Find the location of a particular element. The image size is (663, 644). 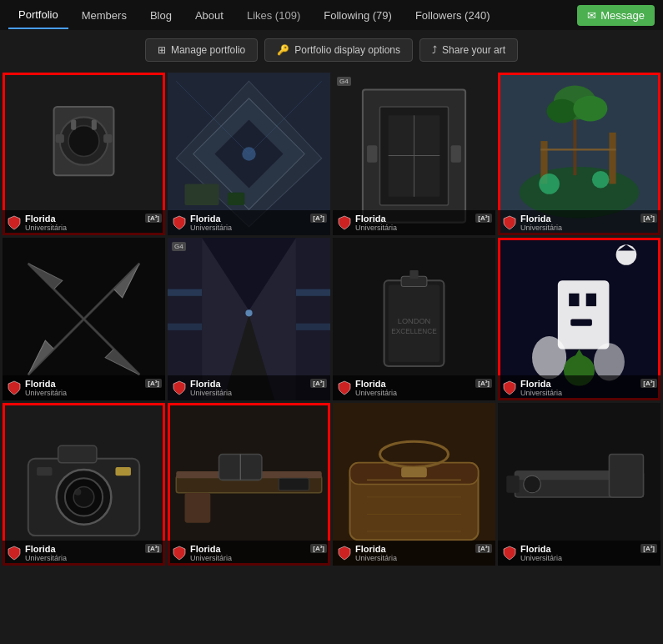

toolbar: ⊞ Manage portfolio 🔑 Portfolio display o… is located at coordinates (332, 50).